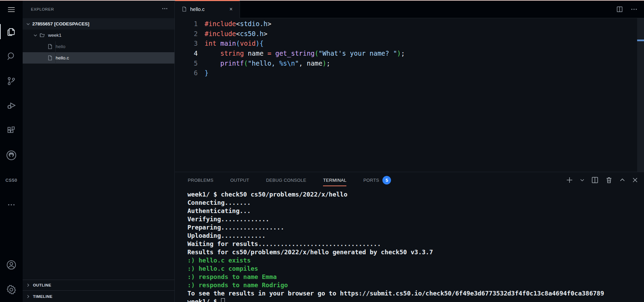 The image size is (644, 302). Describe the element at coordinates (11, 32) in the screenshot. I see `activity-explorer-button` at that location.